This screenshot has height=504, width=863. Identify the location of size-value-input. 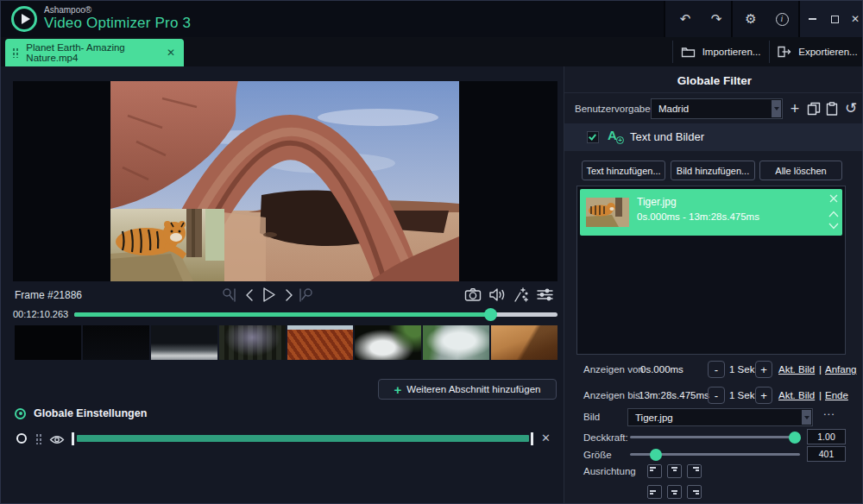
(827, 454).